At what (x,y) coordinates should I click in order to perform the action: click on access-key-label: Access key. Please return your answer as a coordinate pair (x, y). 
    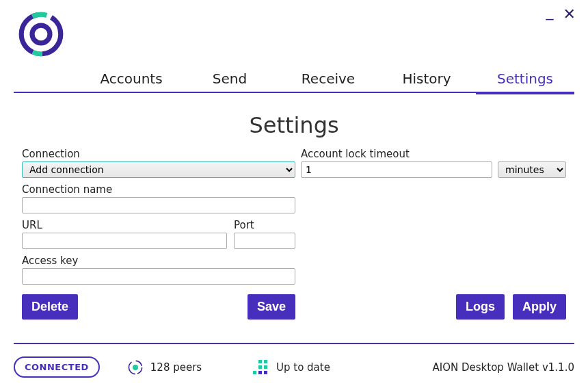
    Looking at the image, I should click on (159, 261).